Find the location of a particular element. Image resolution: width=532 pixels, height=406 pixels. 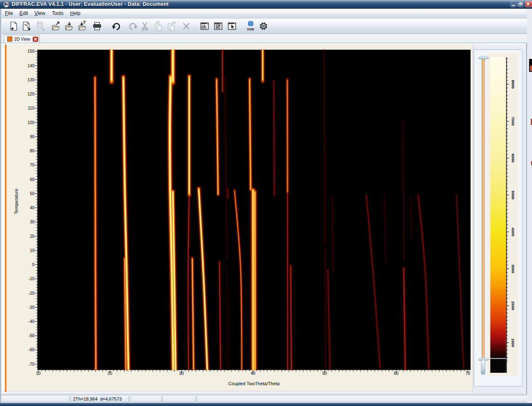

svg-text: -40 is located at coordinates (32, 321).